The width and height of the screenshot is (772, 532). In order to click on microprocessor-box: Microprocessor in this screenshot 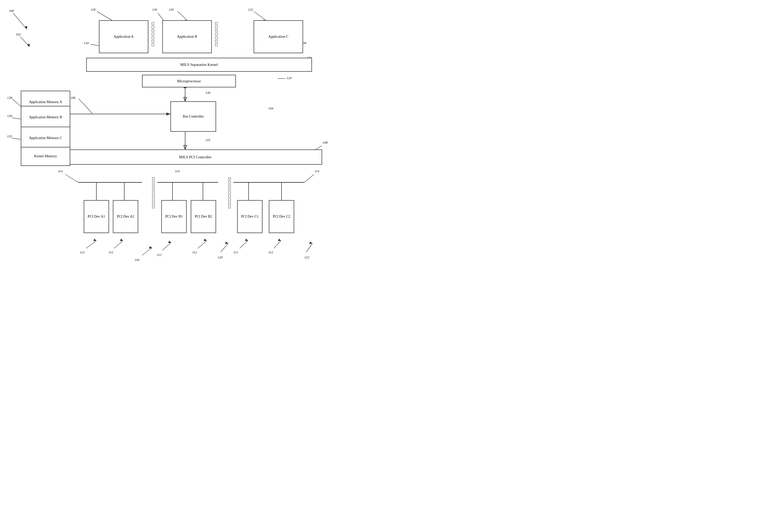, I will do `click(189, 81)`.